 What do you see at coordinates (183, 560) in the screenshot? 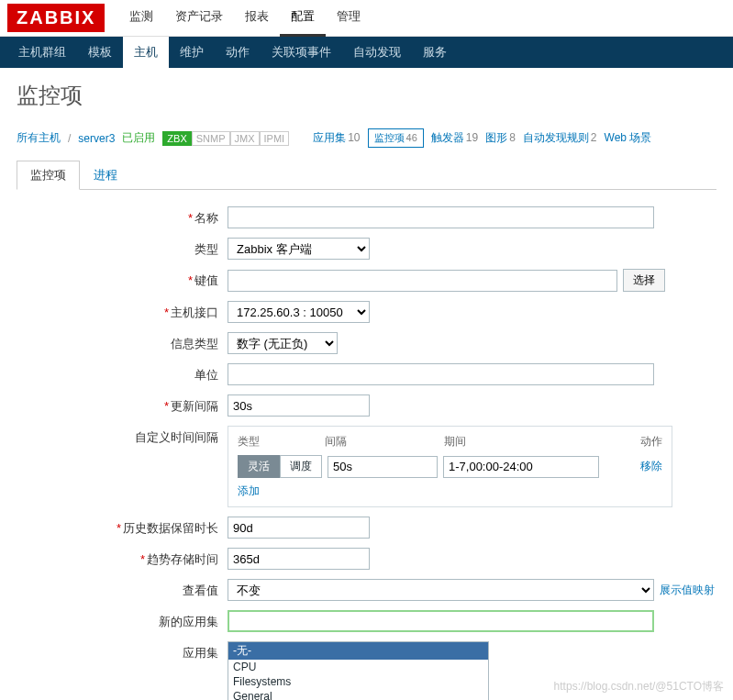
I see `label-trend: 趋势存储时间` at bounding box center [183, 560].